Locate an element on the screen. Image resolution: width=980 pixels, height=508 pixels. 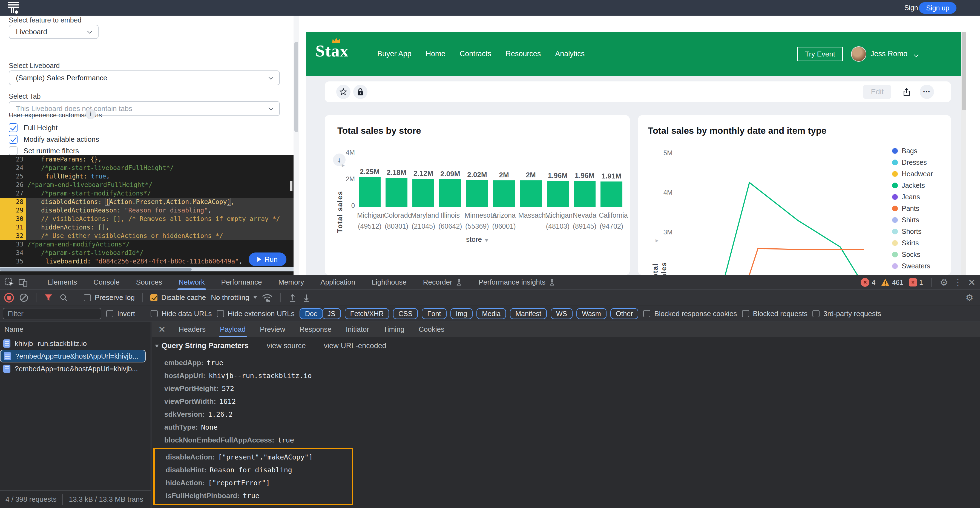
chip-wasm: Wasm is located at coordinates (591, 314).